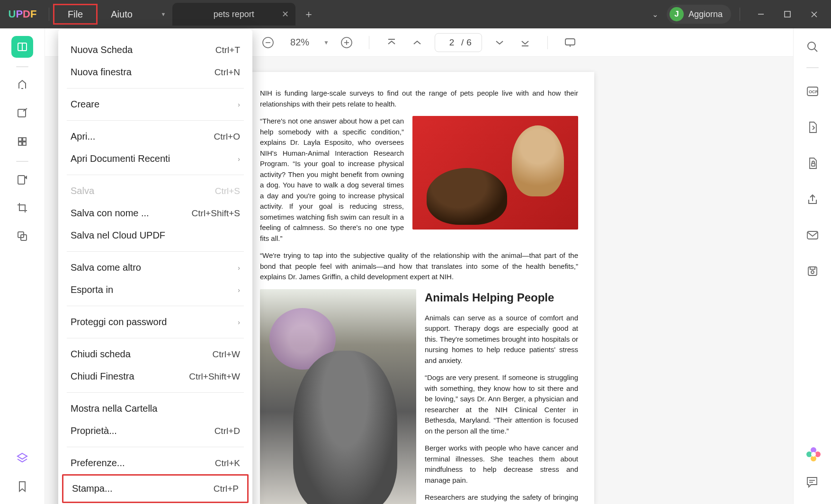  Describe the element at coordinates (813, 484) in the screenshot. I see `feedback-button` at that location.